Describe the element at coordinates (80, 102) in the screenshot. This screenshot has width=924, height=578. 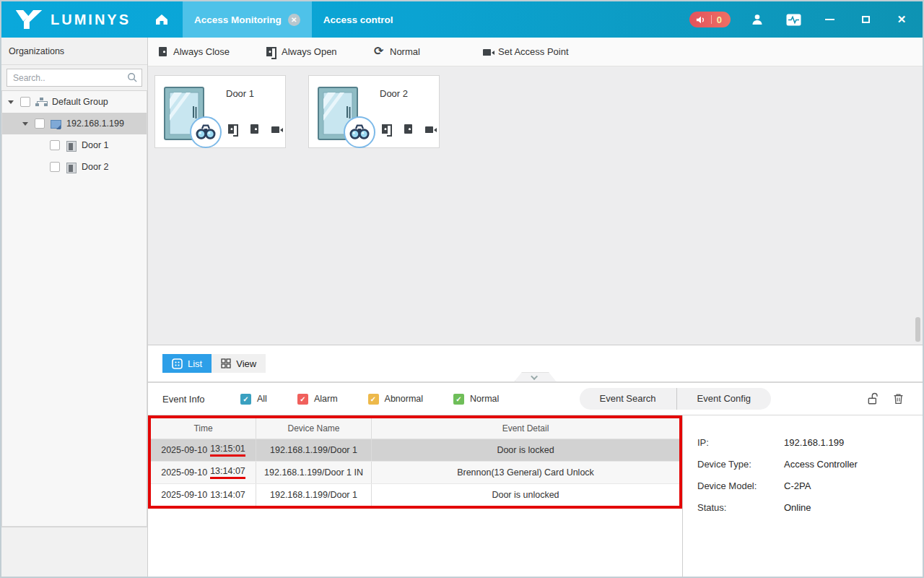
I see `tree-item-label: Default Group` at that location.